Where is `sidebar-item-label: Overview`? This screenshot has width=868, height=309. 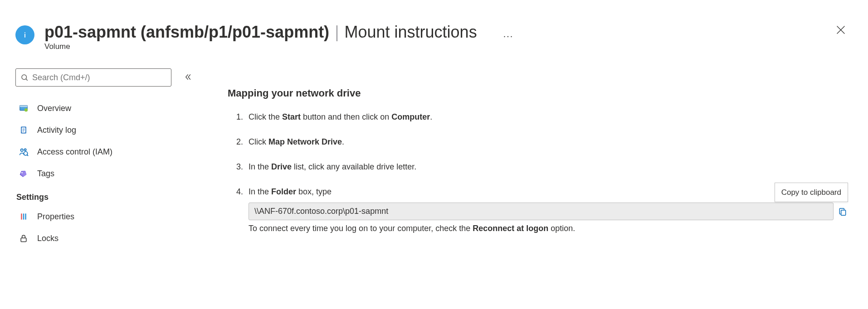
sidebar-item-label: Overview is located at coordinates (54, 109).